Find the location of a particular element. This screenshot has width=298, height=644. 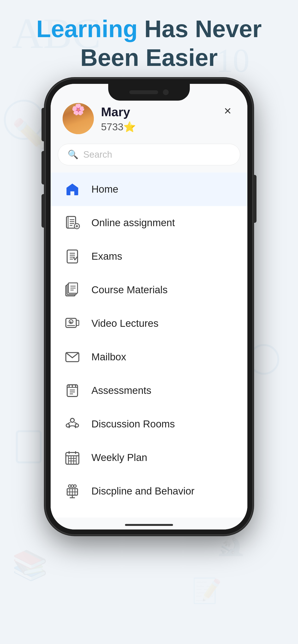

exams-label: Exams is located at coordinates (107, 256).